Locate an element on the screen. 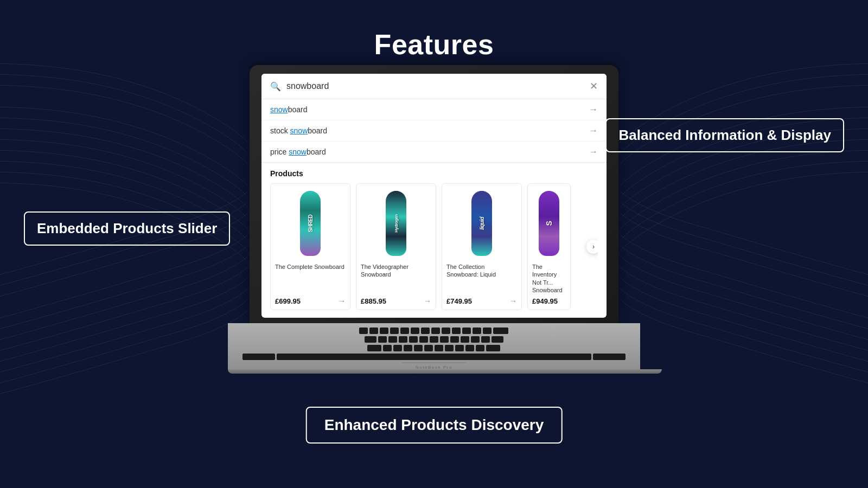 The height and width of the screenshot is (488, 868). products-section: Products SHRED The Complete Snowboar is located at coordinates (434, 240).